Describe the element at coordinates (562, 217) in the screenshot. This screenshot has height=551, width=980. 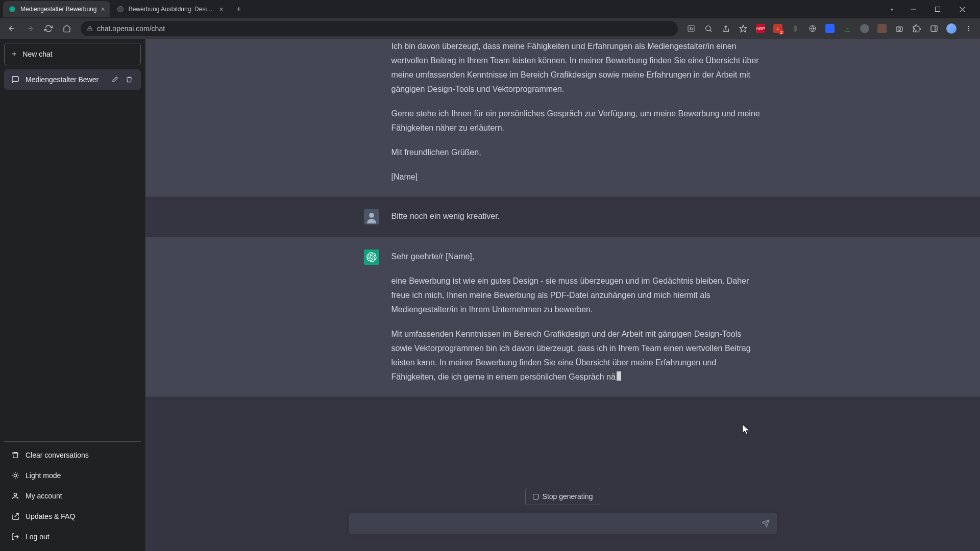
I see `message-row-user: Bitte noch ein wenig kreativer.` at that location.